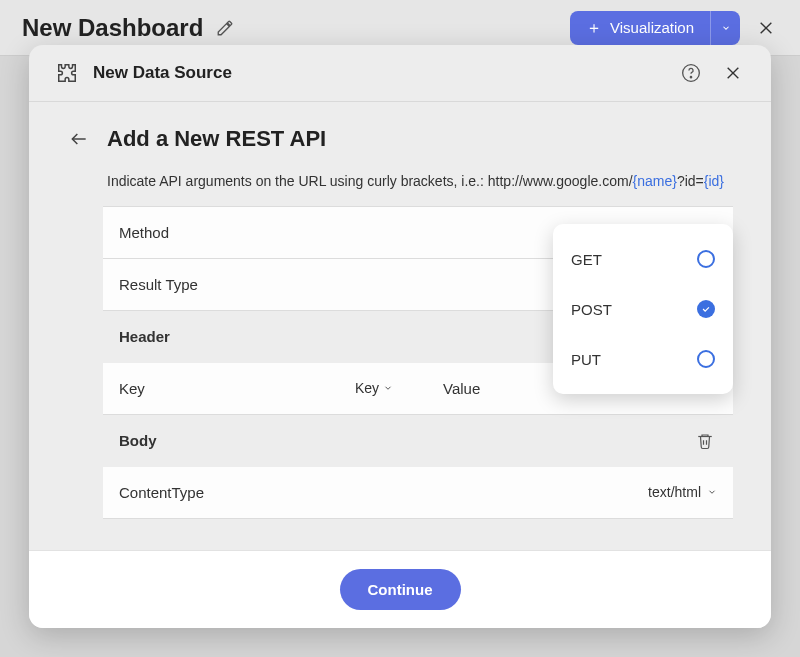  I want to click on content-type-row: ContentType text/html, so click(418, 493).